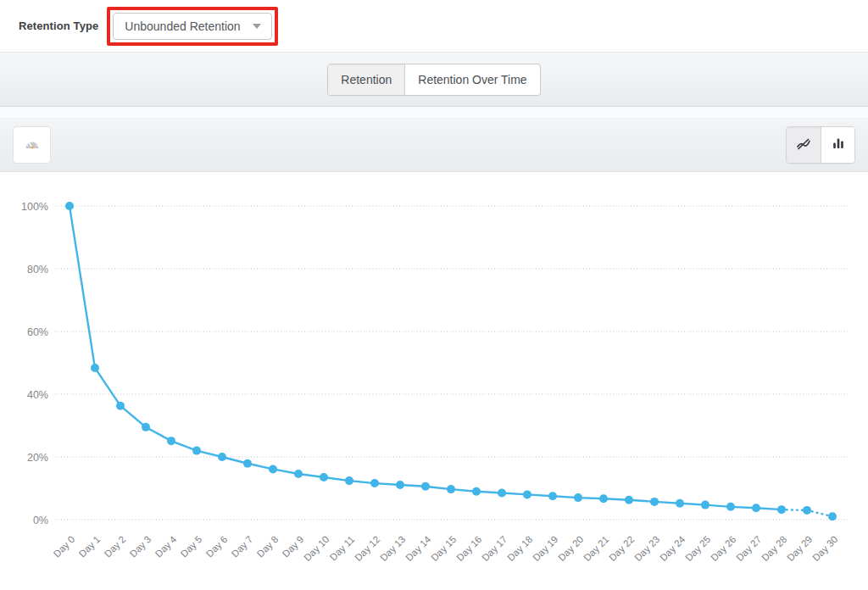  What do you see at coordinates (545, 548) in the screenshot?
I see `x-tick-label: Day 19` at bounding box center [545, 548].